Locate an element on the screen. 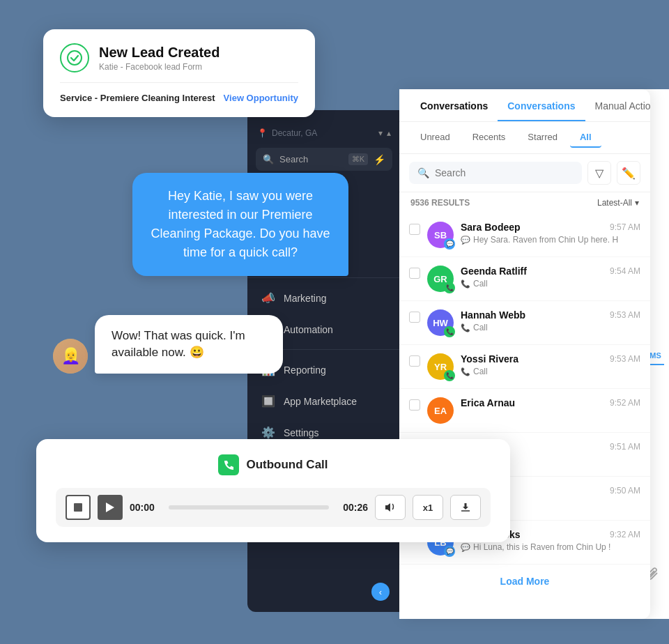 The image size is (669, 644). conv-content-geenda: Geenda Ratliff 9:54 AM 📞 Call is located at coordinates (551, 277).